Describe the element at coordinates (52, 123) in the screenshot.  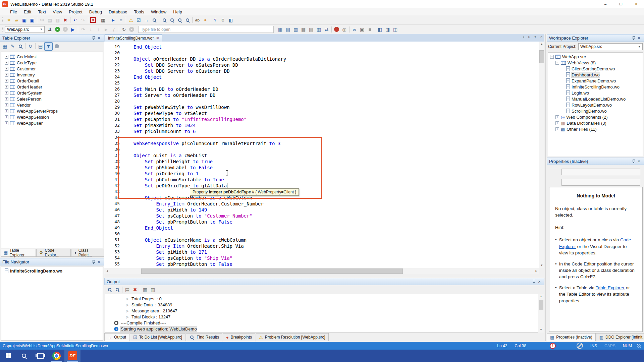
I see `table-item-webappuser: +WebAppUser` at that location.